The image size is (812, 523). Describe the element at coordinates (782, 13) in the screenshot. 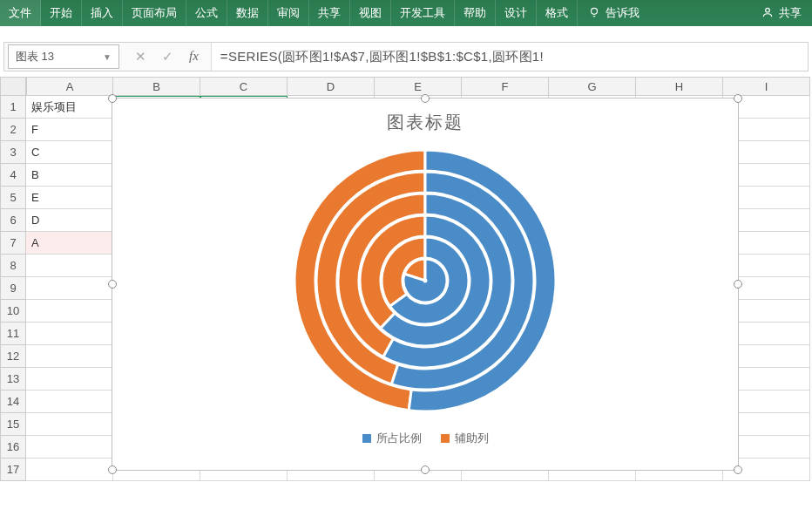

I see `share-button: 共享` at that location.